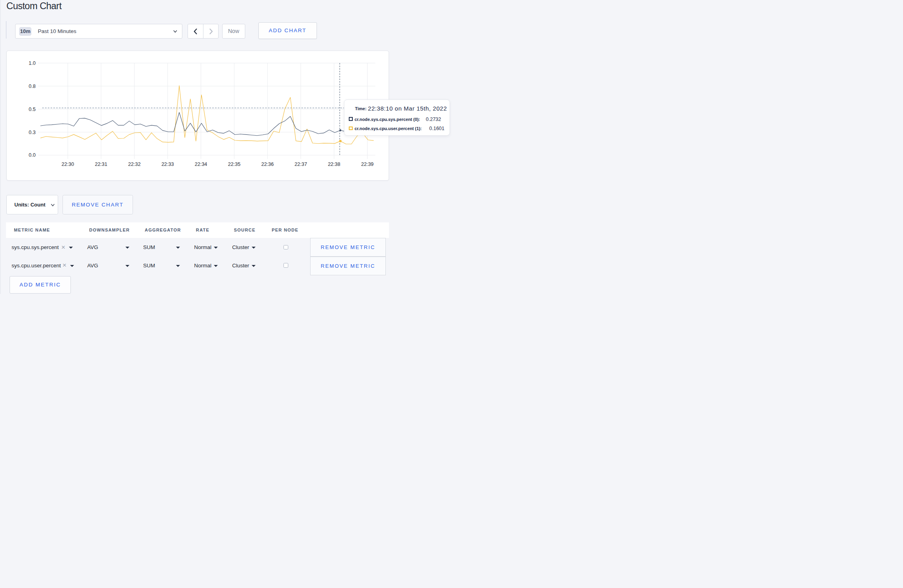  What do you see at coordinates (367, 164) in the screenshot?
I see `svg-text: 22:39` at bounding box center [367, 164].